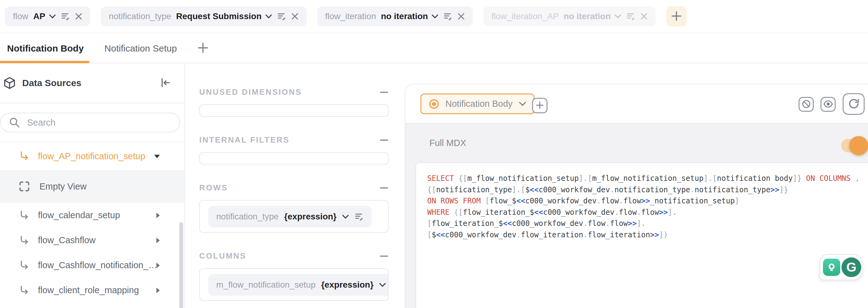  I want to click on collapse-arrow-icon, so click(157, 157).